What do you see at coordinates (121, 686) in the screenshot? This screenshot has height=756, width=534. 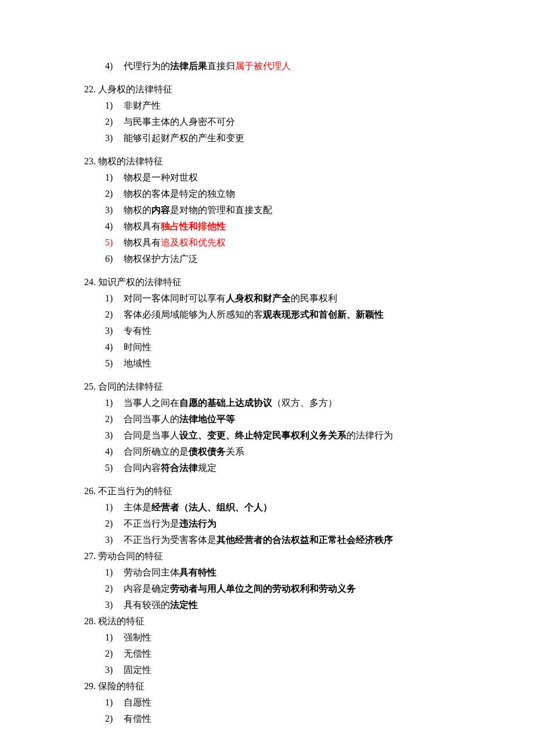 I see `section-title-text: 保险的特征` at bounding box center [121, 686].